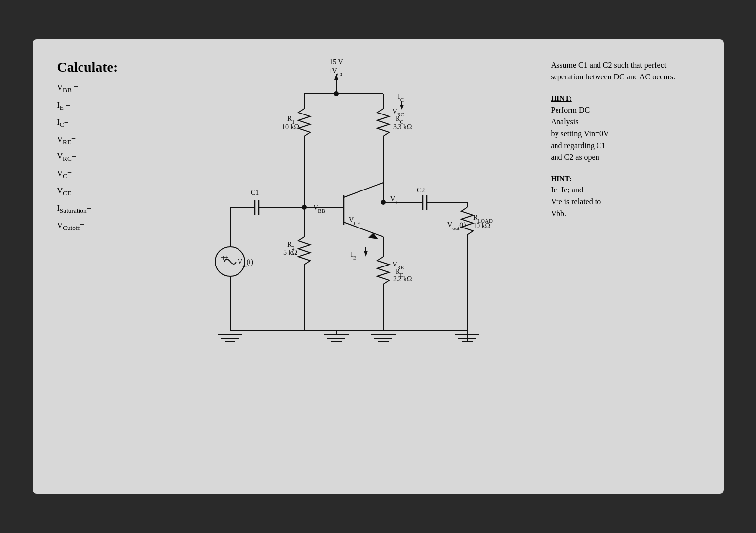 Image resolution: width=756 pixels, height=533 pixels. Describe the element at coordinates (112, 191) in the screenshot. I see `list-item: VCE=` at that location.